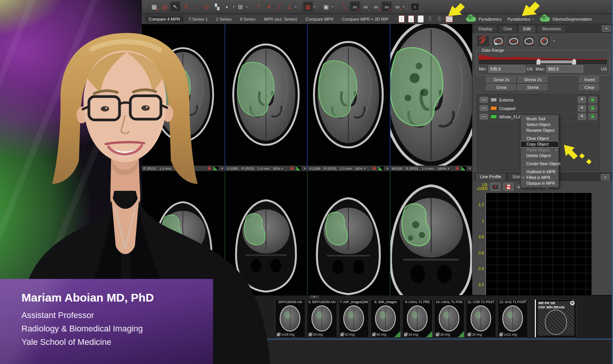 The image size is (613, 364). What do you see at coordinates (538, 100) in the screenshot?
I see `object-row-exterior: —Exterior+` at bounding box center [538, 100].